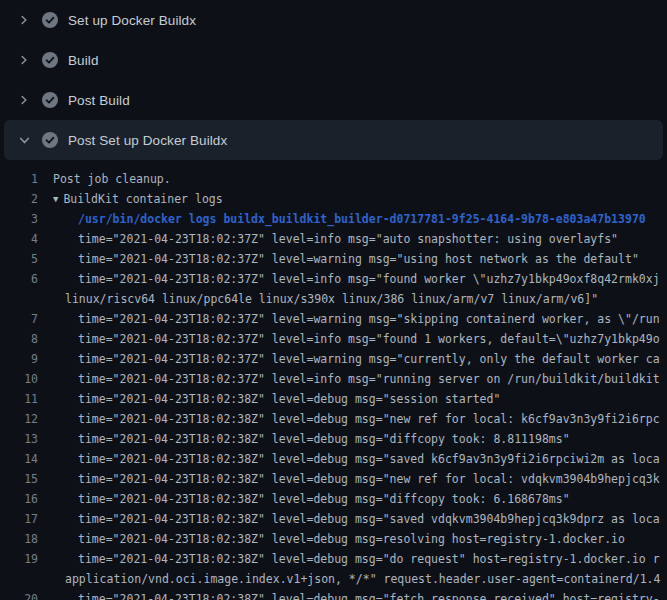  I want to click on log-line-number: 15, so click(19, 479).